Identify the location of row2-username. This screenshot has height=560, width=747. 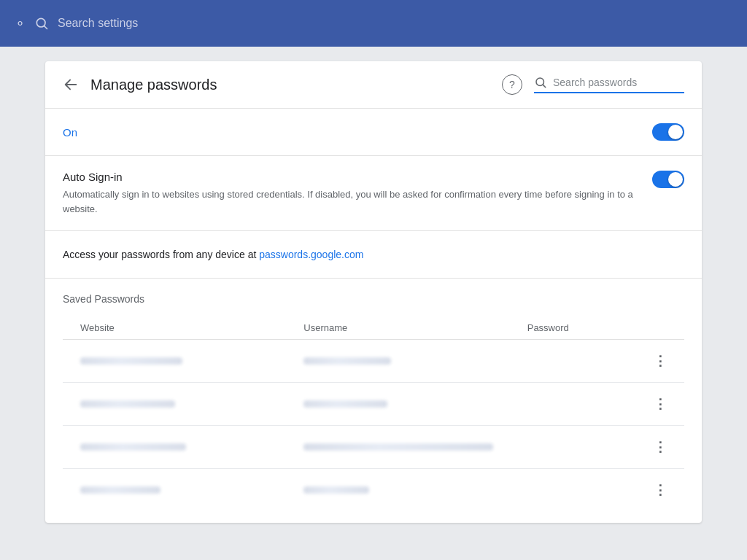
(415, 404).